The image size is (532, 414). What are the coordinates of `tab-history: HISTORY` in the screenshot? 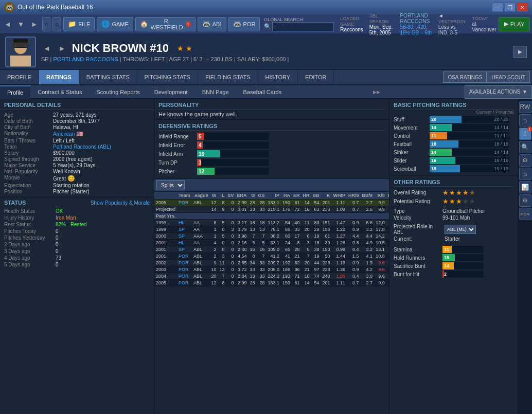 It's located at (278, 77).